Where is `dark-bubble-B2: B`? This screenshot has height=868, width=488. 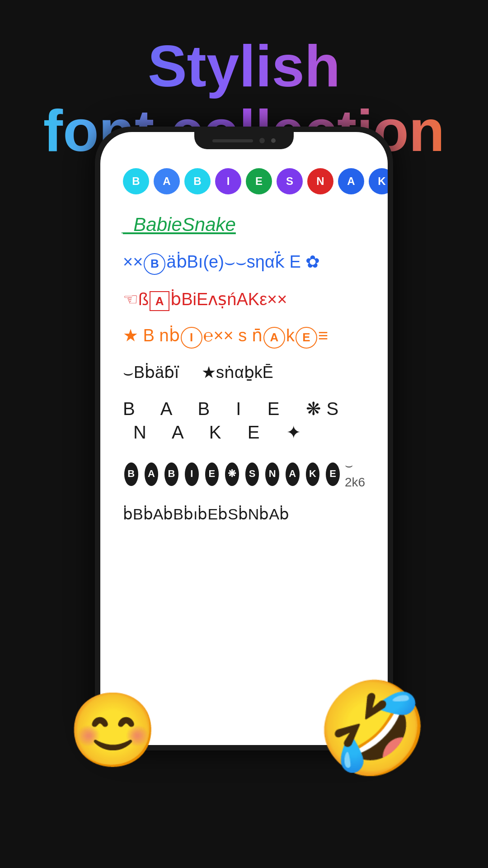 dark-bubble-B2: B is located at coordinates (172, 474).